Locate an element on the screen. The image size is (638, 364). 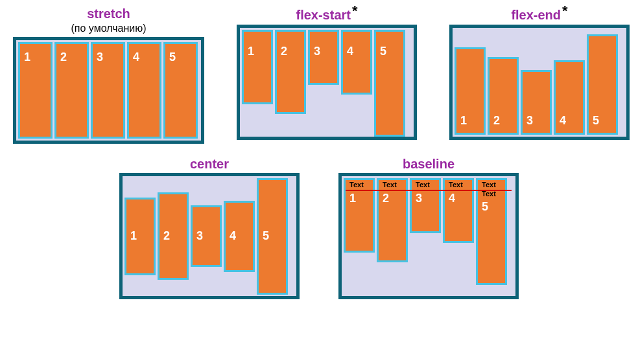
panel-title-baseline: baseline is located at coordinates (429, 165).